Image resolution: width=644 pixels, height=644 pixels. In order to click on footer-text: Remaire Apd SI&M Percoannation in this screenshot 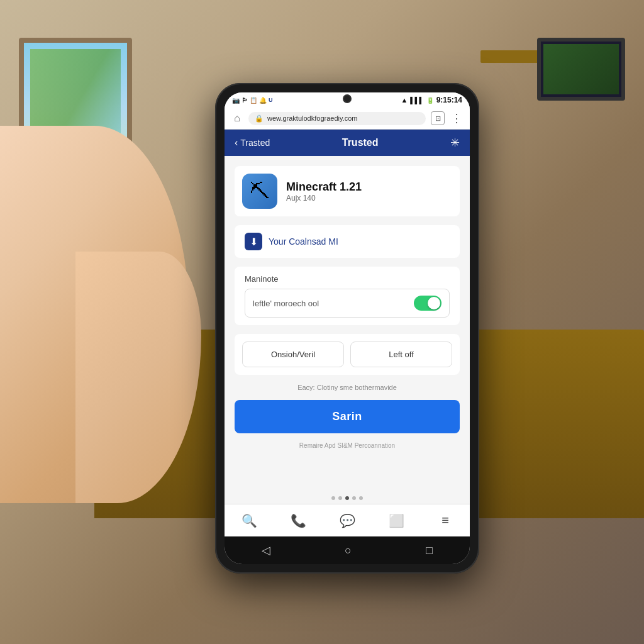, I will do `click(347, 445)`.